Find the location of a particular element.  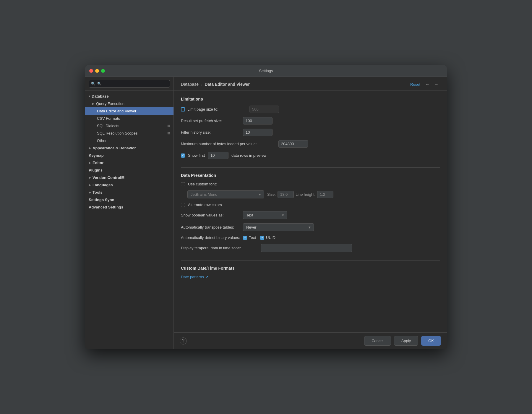

chevron-down-icon: ▾ is located at coordinates (89, 96).